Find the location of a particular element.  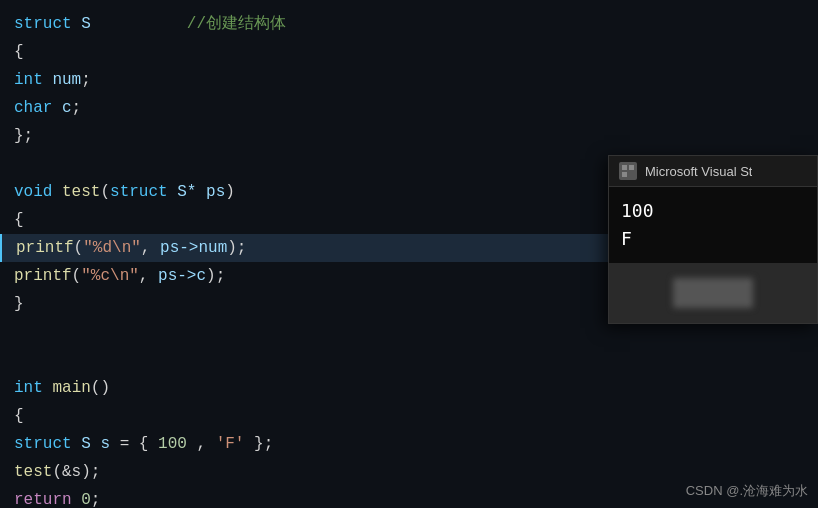

code-line-close-brace-1: }; is located at coordinates (409, 136).